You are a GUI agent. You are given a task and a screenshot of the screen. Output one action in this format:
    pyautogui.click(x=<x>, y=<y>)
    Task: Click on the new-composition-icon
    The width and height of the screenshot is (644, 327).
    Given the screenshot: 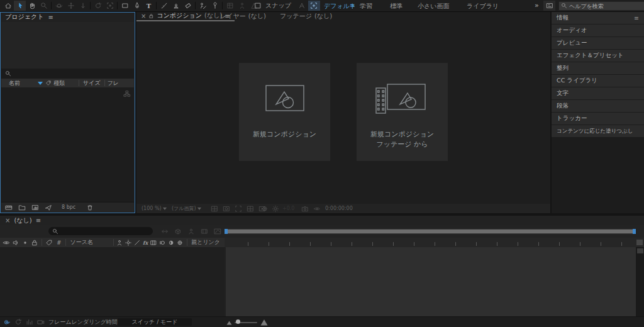 What is the action you would take?
    pyautogui.click(x=35, y=208)
    